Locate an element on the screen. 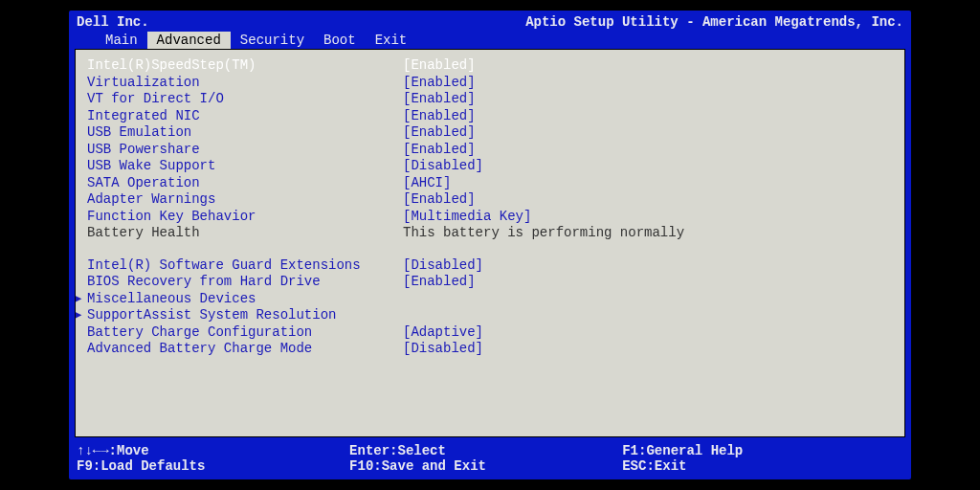  setting-label: Battery Health is located at coordinates (245, 234).